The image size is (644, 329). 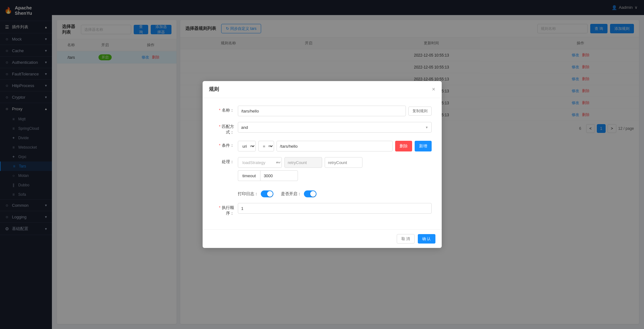 I want to click on order-control, so click(x=335, y=208).